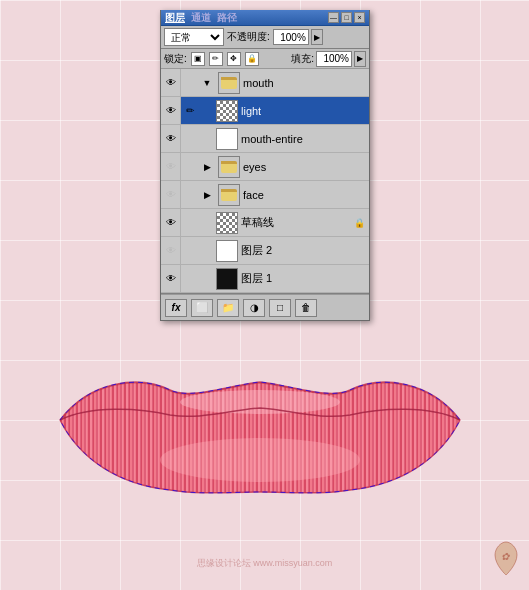 Image resolution: width=529 pixels, height=590 pixels. What do you see at coordinates (265, 564) in the screenshot?
I see `watermark-text: 思缘设计论坛 www.missyuan.com` at bounding box center [265, 564].